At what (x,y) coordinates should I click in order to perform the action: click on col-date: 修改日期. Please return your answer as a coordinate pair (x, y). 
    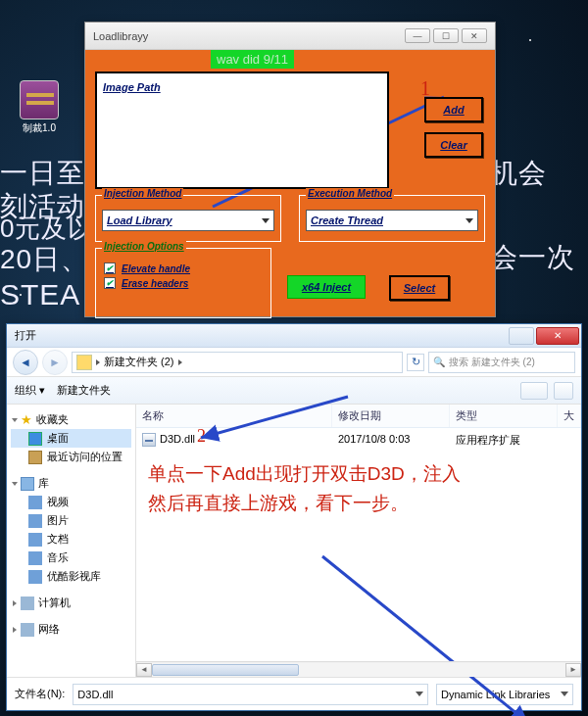
    Looking at the image, I should click on (391, 415).